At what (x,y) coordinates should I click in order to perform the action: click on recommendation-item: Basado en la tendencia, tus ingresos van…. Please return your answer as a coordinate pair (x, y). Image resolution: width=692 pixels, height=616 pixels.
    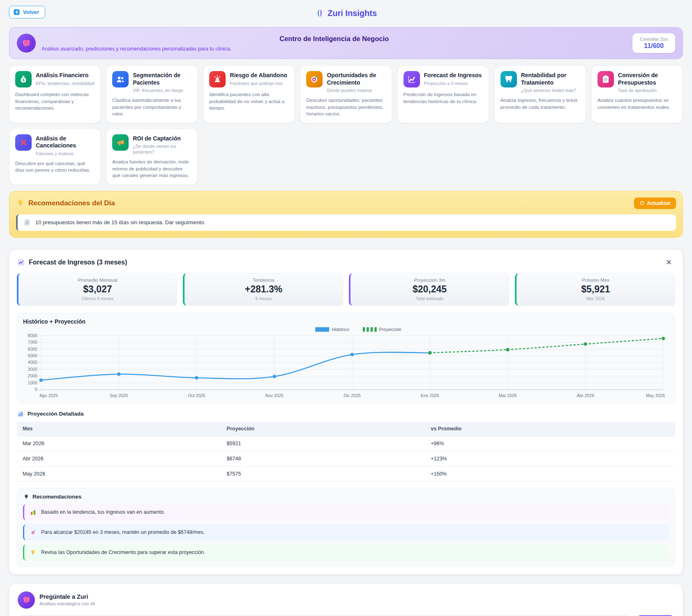
    Looking at the image, I should click on (346, 513).